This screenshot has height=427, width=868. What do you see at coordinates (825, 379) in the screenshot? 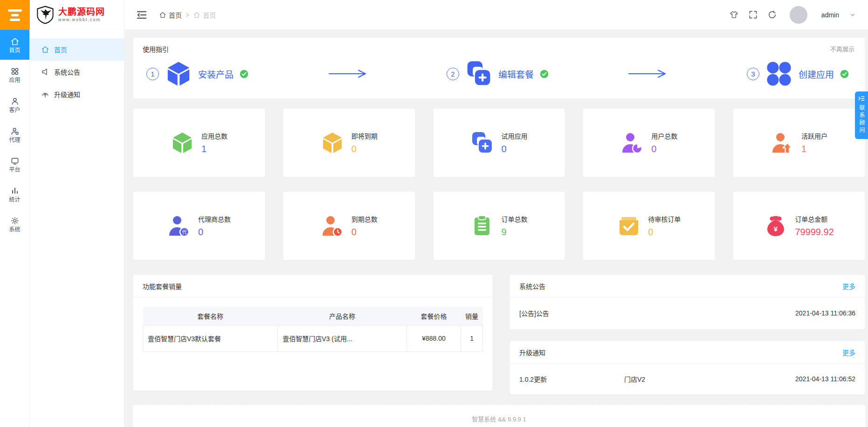
I see `upgrade-time: 2021-04-13 11:06:52` at bounding box center [825, 379].